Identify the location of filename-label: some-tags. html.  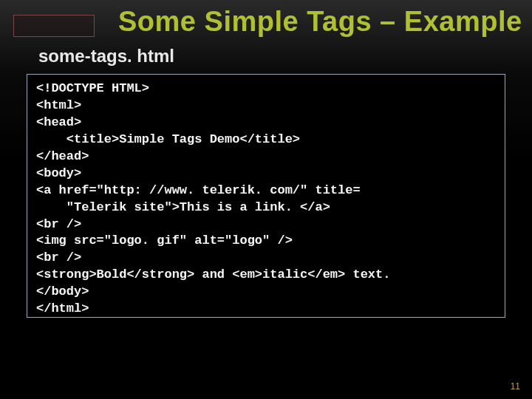
(106, 56).